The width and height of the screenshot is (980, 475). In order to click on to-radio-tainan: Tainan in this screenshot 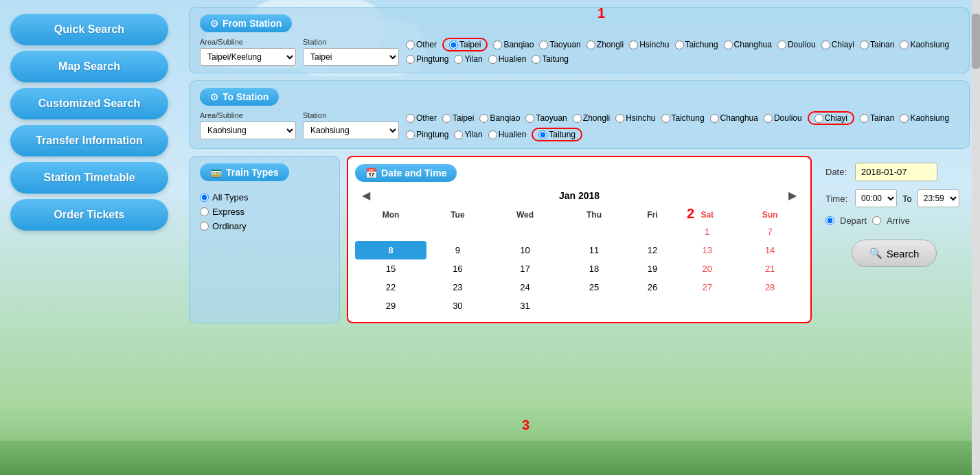, I will do `click(877, 118)`.